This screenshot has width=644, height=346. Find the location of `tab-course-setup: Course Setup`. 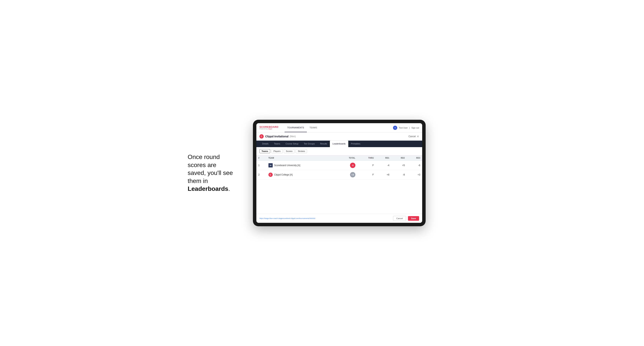

tab-course-setup: Course Setup is located at coordinates (292, 144).